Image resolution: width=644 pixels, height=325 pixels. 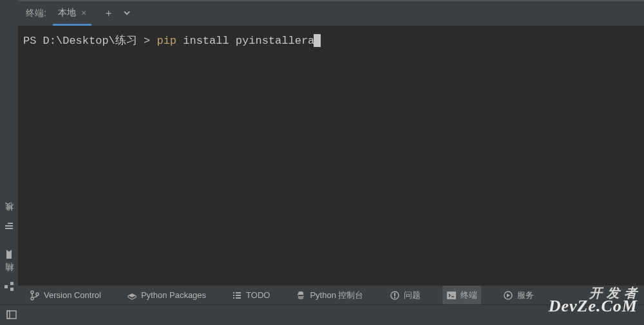 I want to click on tool-services: 服务, so click(x=518, y=295).